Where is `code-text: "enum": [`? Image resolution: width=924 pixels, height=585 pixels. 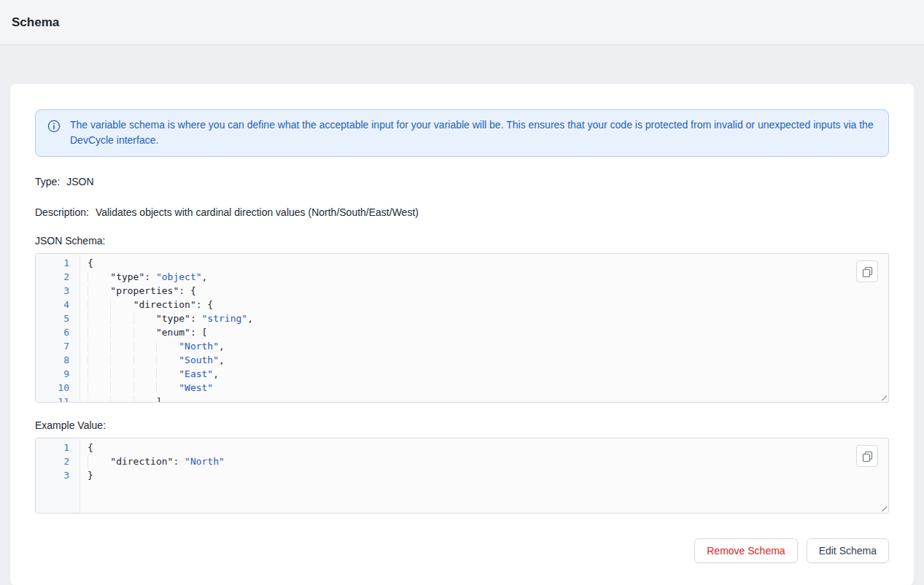 code-text: "enum": [ is located at coordinates (144, 333).